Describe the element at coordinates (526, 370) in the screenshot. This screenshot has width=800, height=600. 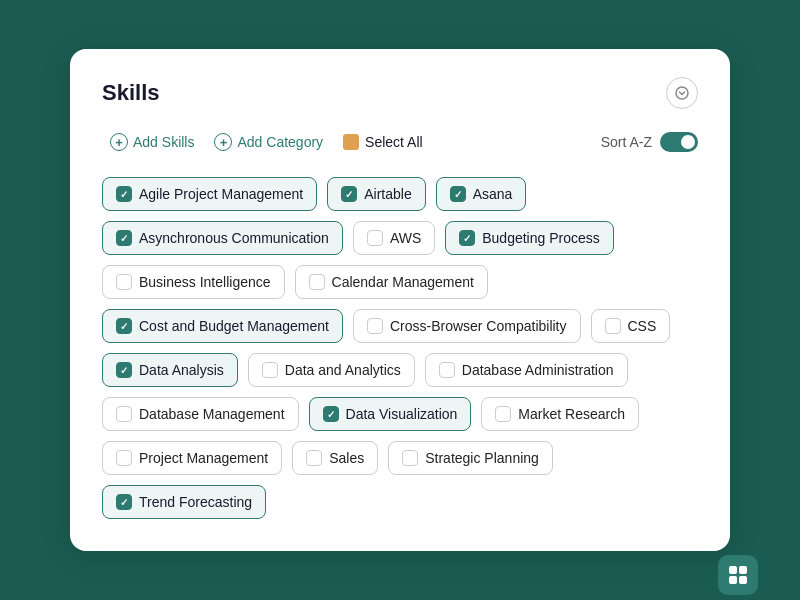
I see `skill-chip-database-administration: Database Administration` at that location.